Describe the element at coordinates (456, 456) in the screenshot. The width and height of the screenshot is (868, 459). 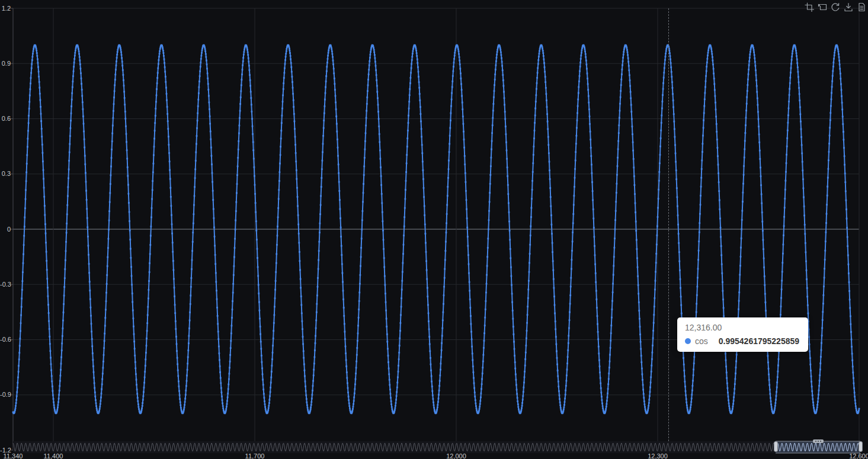
I see `x-tick-label: 12,000` at that location.